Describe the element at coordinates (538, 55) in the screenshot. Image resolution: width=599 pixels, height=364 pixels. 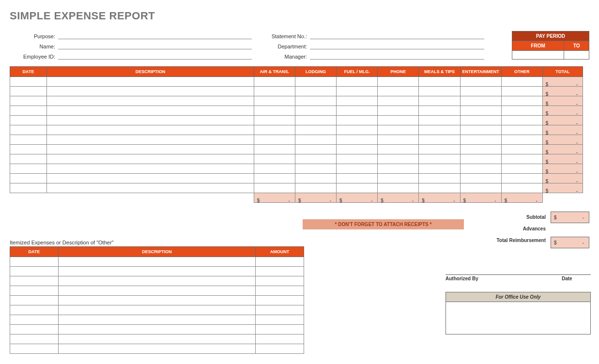
I see `pay-period-from` at that location.